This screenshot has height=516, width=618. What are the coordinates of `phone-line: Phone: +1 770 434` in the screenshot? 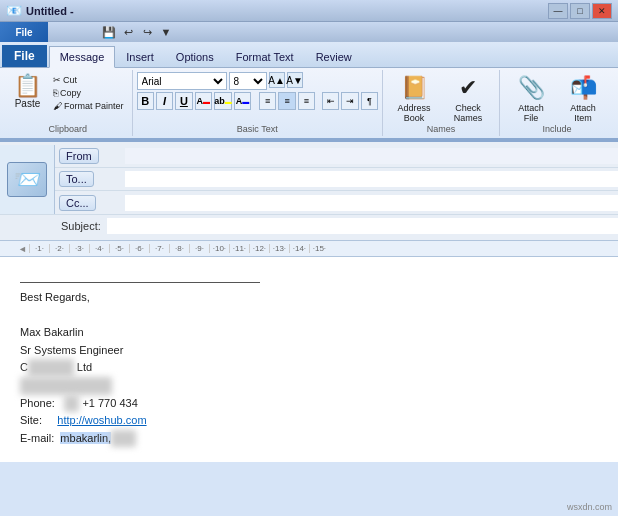 It's located at (309, 404).